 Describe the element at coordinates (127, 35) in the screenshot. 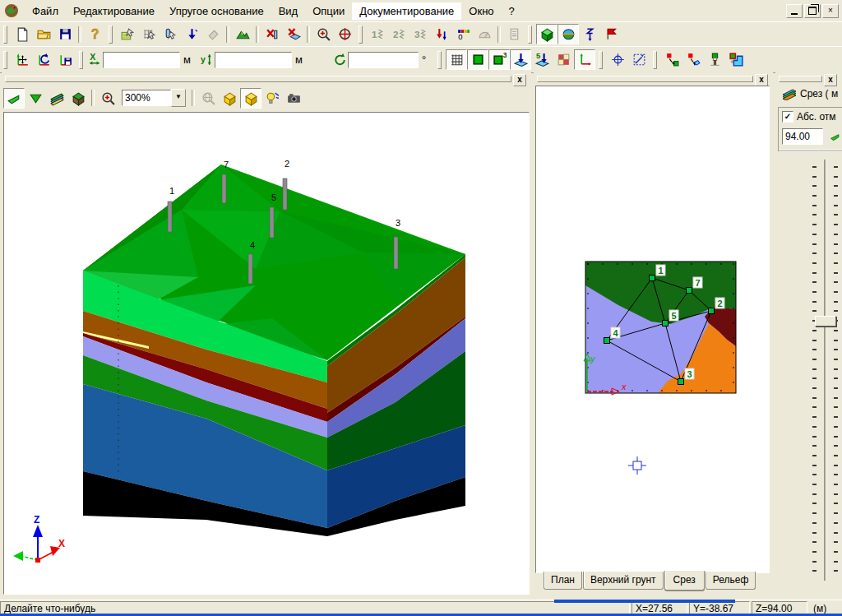

I see `edit-surface-button` at that location.